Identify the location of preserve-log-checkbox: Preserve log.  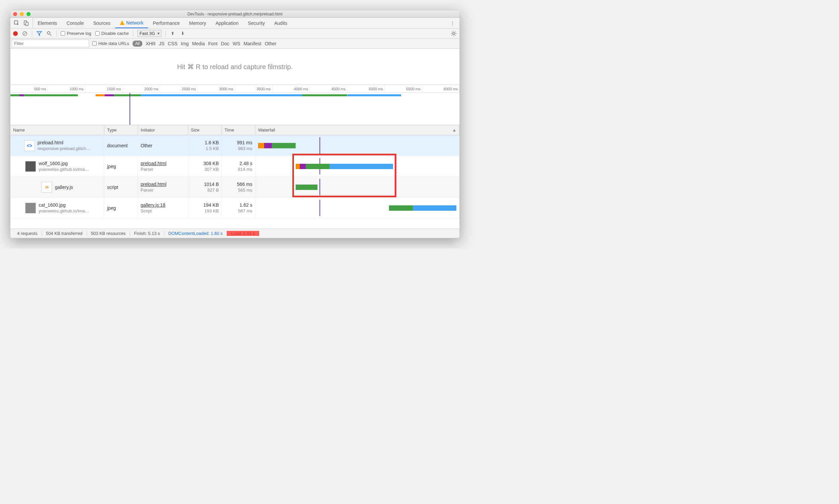
(76, 33).